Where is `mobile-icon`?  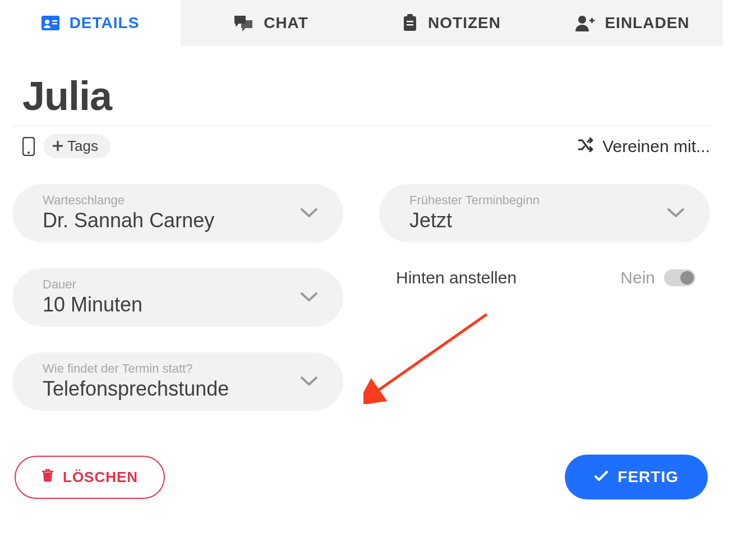
mobile-icon is located at coordinates (29, 146).